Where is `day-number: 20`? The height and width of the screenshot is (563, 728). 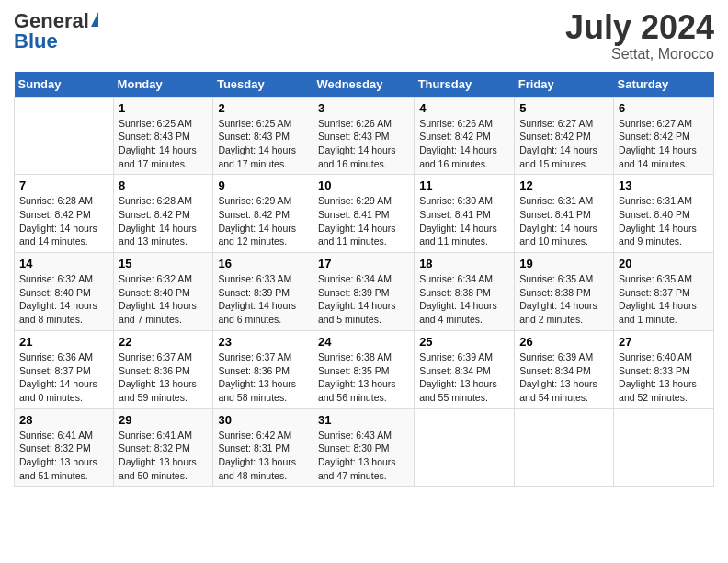 day-number: 20 is located at coordinates (664, 263).